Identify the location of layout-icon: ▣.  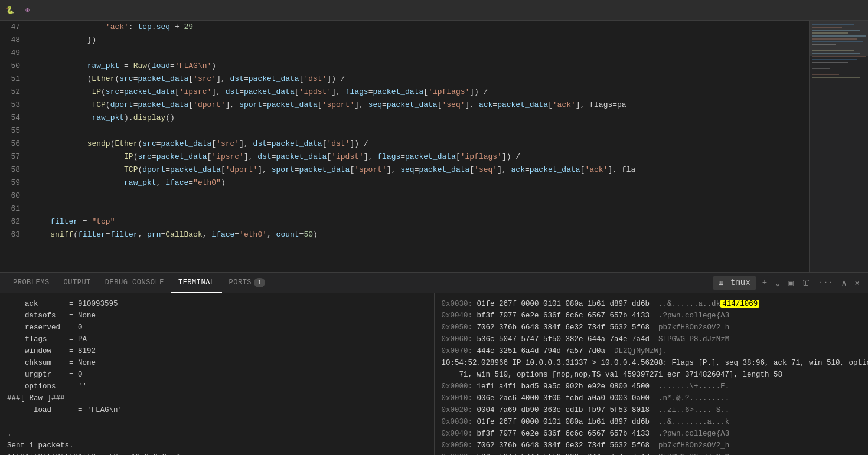
(791, 283).